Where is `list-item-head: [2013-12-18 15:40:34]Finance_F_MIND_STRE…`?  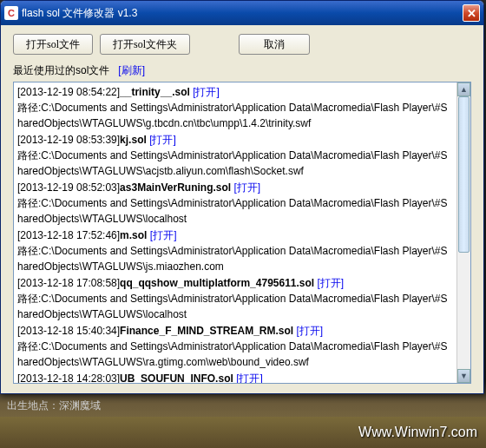
list-item-head: [2013-12-18 15:40:34]Finance_F_MIND_STRE… is located at coordinates (235, 331).